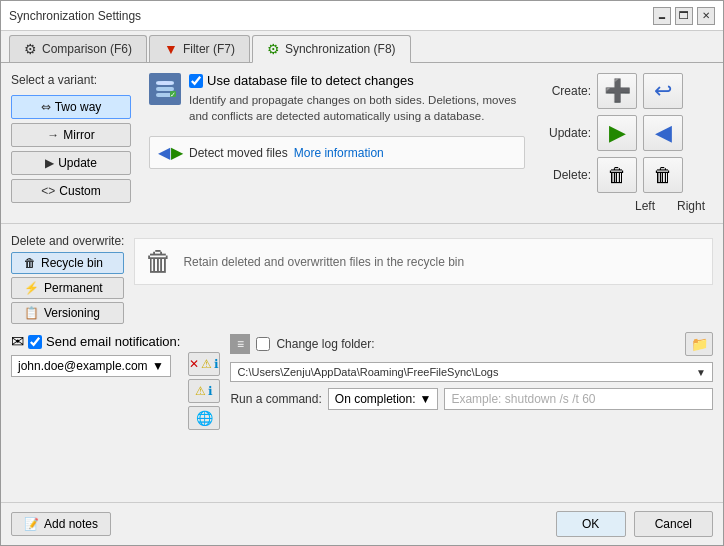 This screenshot has height=546, width=724. I want to click on direction-labels: Left Right, so click(628, 206).